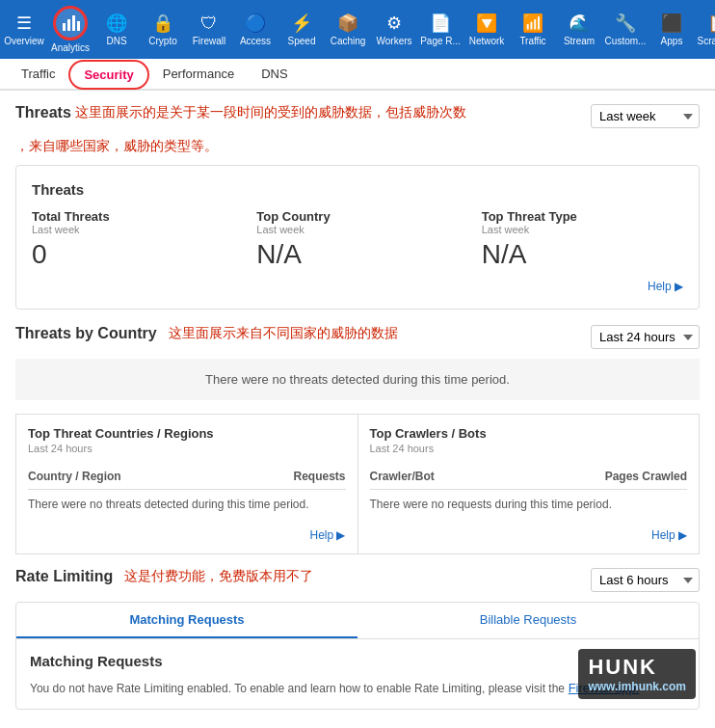 The height and width of the screenshot is (728, 715). What do you see at coordinates (358, 189) in the screenshot?
I see `threats-card-title: Threats` at bounding box center [358, 189].